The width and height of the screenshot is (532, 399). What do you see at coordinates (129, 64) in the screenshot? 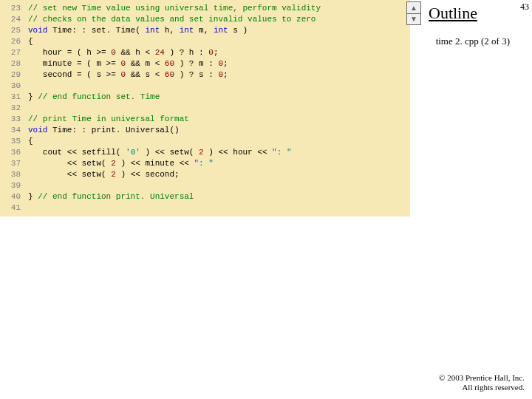
I see `code-content: minute = ( m >= 0 && m < 60 ) ? m : 0;` at bounding box center [129, 64].